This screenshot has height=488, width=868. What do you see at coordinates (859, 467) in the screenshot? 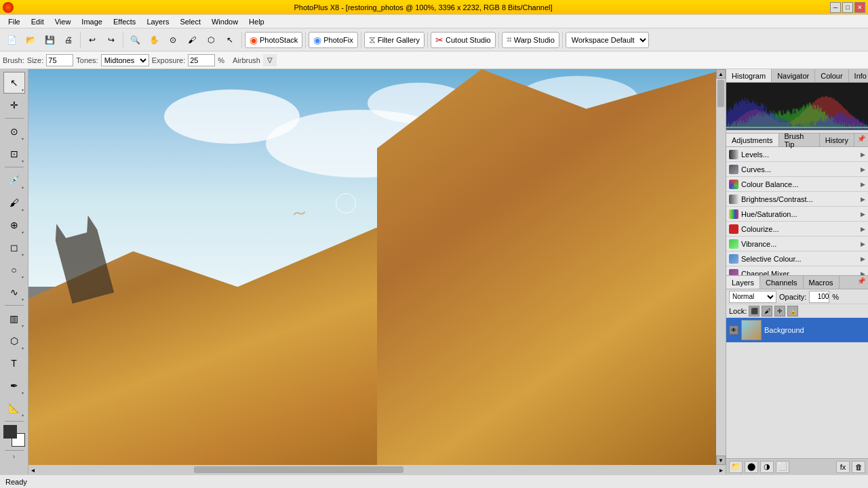
I see `delete-layer-button: 🗑` at bounding box center [859, 467].